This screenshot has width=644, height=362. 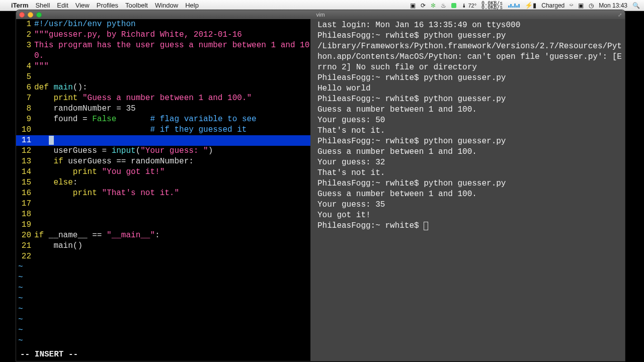 I want to click on line-number: 11, so click(x=25, y=141).